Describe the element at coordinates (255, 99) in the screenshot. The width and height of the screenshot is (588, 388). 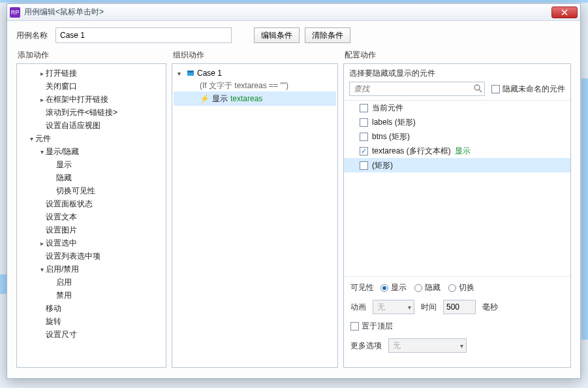
I see `org-action-row: ⚡ 显示 textareas` at that location.